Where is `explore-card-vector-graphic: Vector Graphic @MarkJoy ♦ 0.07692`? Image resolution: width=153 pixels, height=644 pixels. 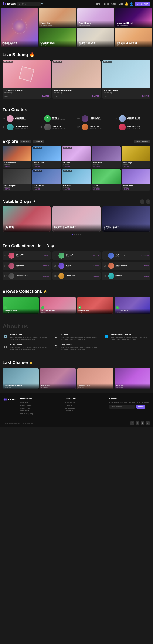 explore-card-vector-graphic: Vector Graphic @MarkJoy ♦ 0.07692 is located at coordinates (17, 180).